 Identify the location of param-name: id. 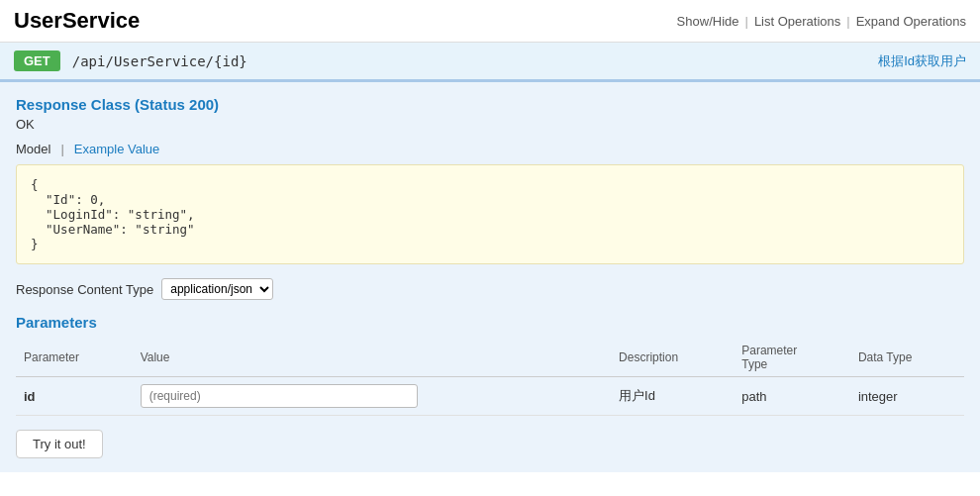
(74, 396).